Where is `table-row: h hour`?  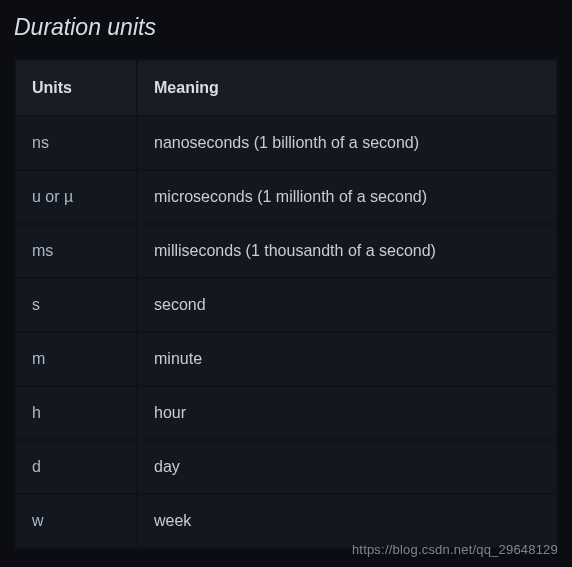 table-row: h hour is located at coordinates (286, 413).